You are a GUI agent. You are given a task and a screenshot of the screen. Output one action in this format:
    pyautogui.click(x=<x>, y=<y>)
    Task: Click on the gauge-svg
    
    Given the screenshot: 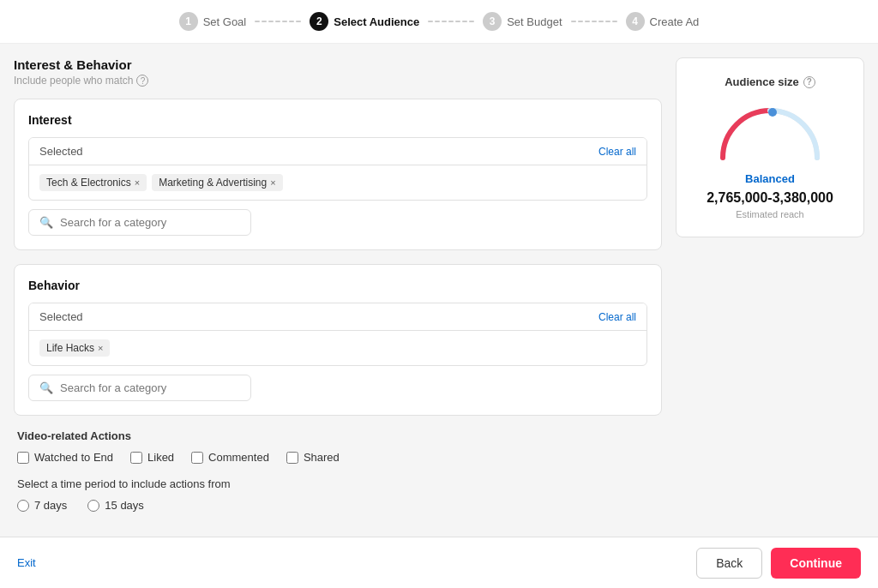 What is the action you would take?
    pyautogui.click(x=770, y=132)
    